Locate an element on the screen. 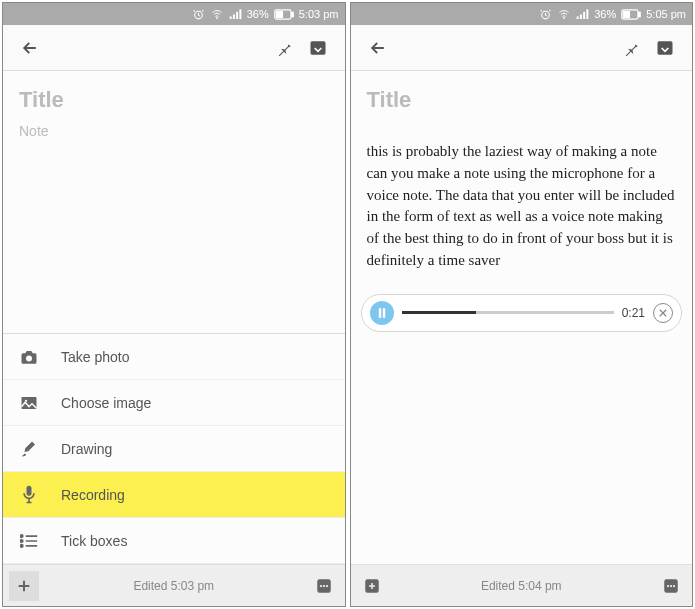 Image resolution: width=695 pixels, height=609 pixels. attach-choose-image: Choose image is located at coordinates (174, 403).